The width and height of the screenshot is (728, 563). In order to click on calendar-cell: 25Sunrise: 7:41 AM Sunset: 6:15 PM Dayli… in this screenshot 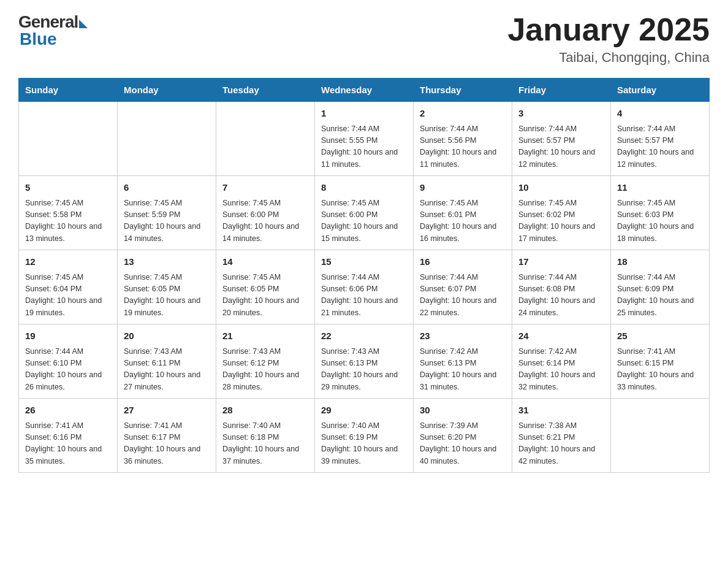, I will do `click(661, 362)`.